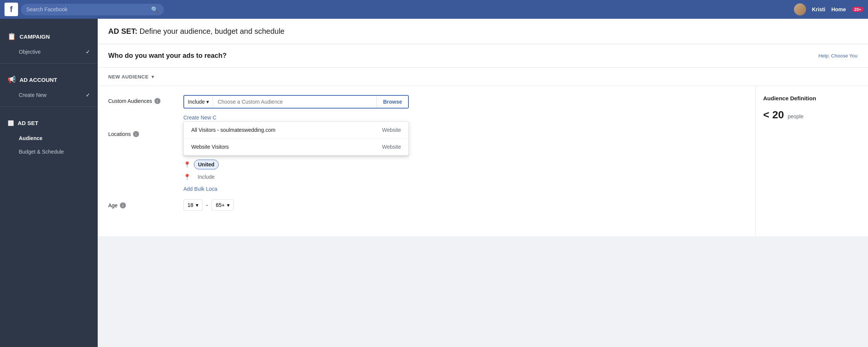  What do you see at coordinates (819, 9) in the screenshot?
I see `nav-username: Kristi` at bounding box center [819, 9].